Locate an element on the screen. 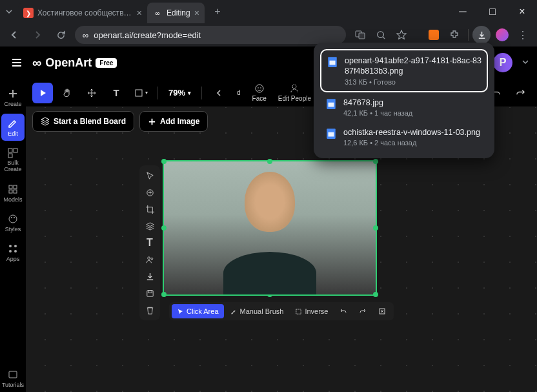 The image size is (537, 392). chevron-down-icon is located at coordinates (525, 63).